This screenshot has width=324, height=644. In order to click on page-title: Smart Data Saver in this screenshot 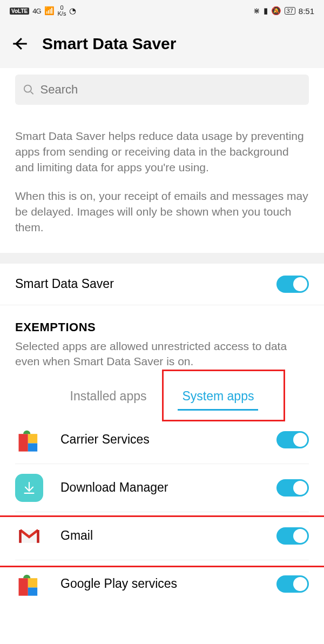, I will do `click(109, 44)`.